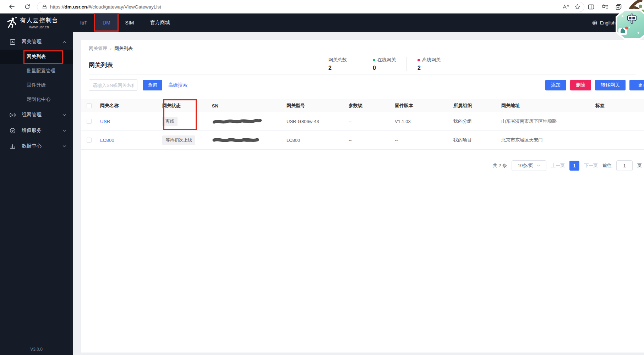 The width and height of the screenshot is (644, 355). I want to click on chevron-up-icon, so click(65, 42).